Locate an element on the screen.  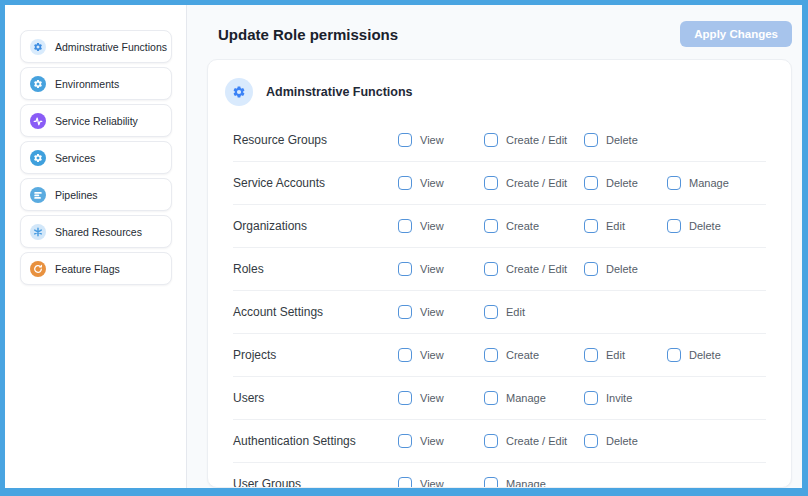
resource-label: Users is located at coordinates (316, 398).